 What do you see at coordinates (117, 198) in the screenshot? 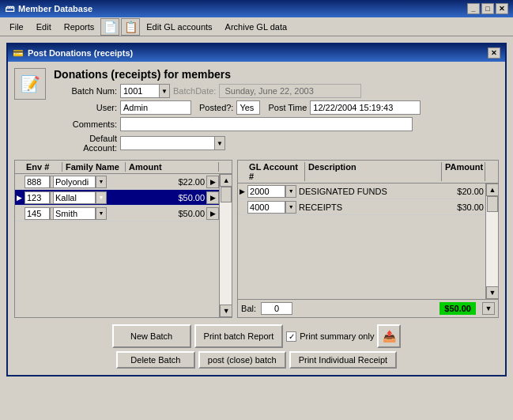
I see `table-row: ▶ ▼ ▼ $50.00` at bounding box center [117, 198].